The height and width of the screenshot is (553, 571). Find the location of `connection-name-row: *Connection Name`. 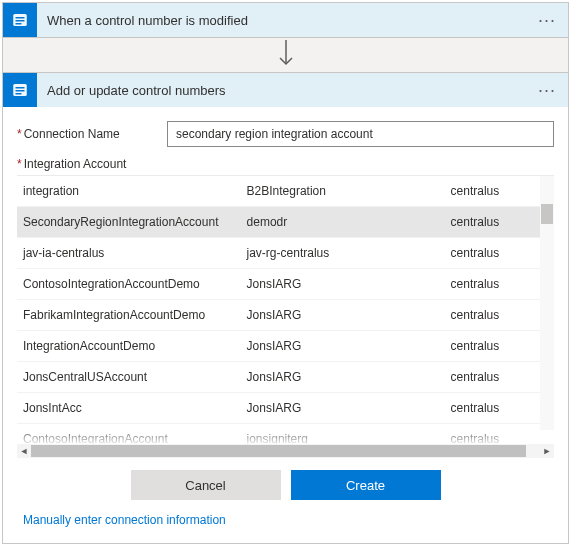

connection-name-row: *Connection Name is located at coordinates (286, 134).